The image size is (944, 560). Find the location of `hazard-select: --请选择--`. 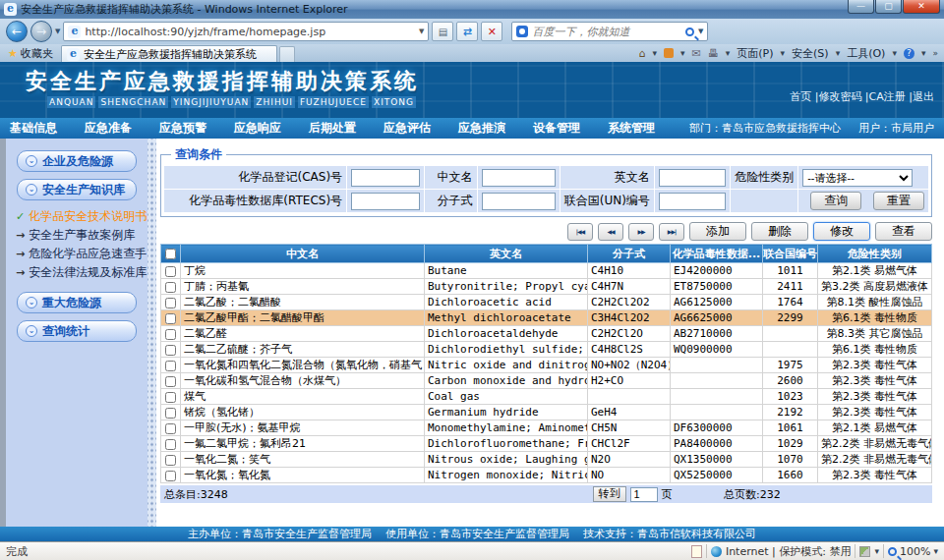

hazard-select: --请选择-- is located at coordinates (857, 178).